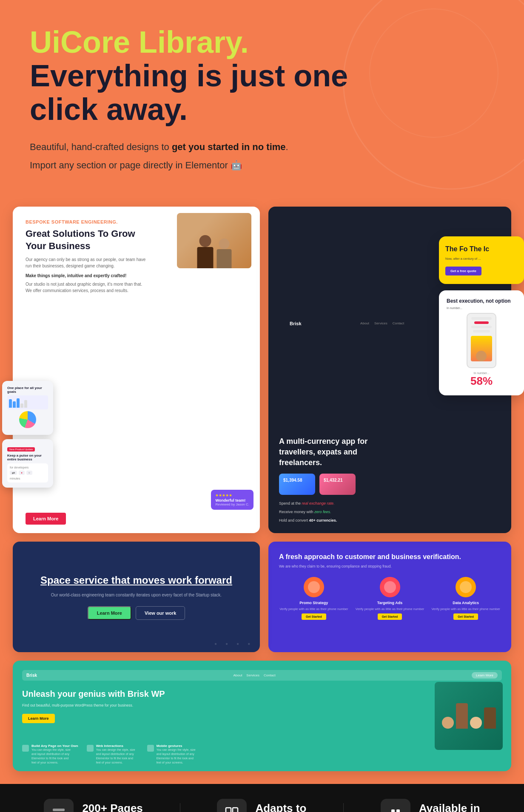 This screenshot has width=524, height=812. What do you see at coordinates (232, 495) in the screenshot?
I see `review-stars: ★★★★★` at bounding box center [232, 495].